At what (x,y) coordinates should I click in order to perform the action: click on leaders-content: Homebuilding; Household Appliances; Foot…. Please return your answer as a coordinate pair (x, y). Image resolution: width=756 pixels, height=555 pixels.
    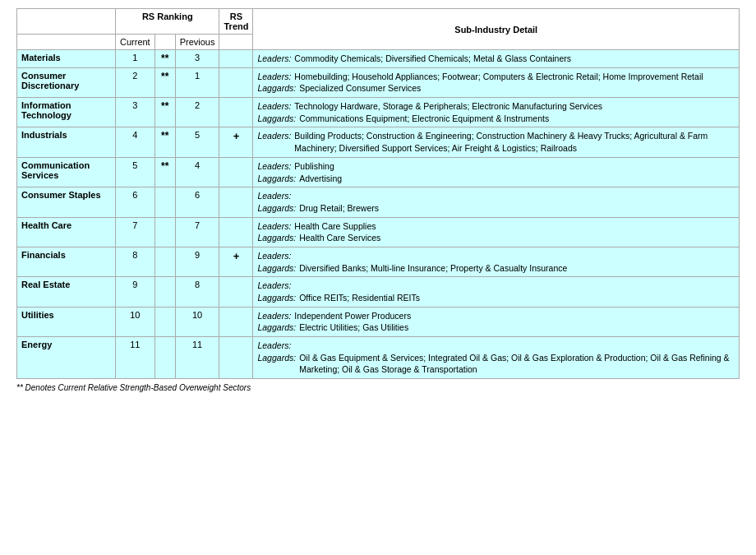
    Looking at the image, I should click on (514, 77).